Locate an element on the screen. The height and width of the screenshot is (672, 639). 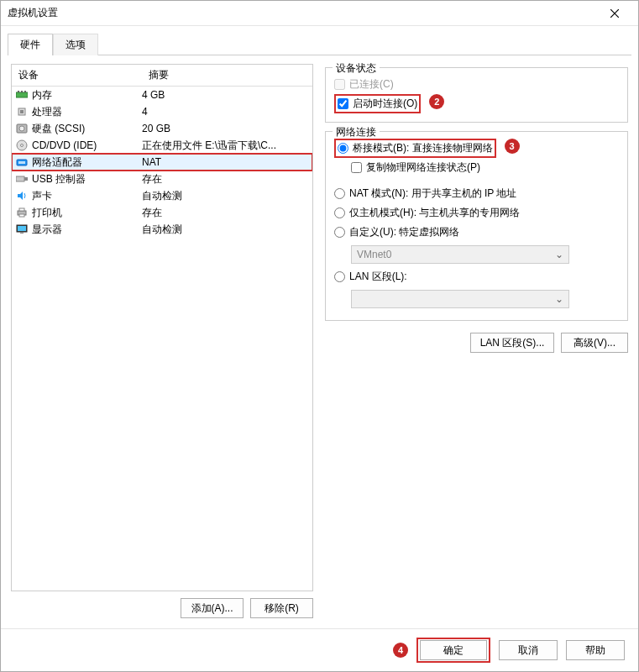
device-name: 内存 is located at coordinates (87, 96).